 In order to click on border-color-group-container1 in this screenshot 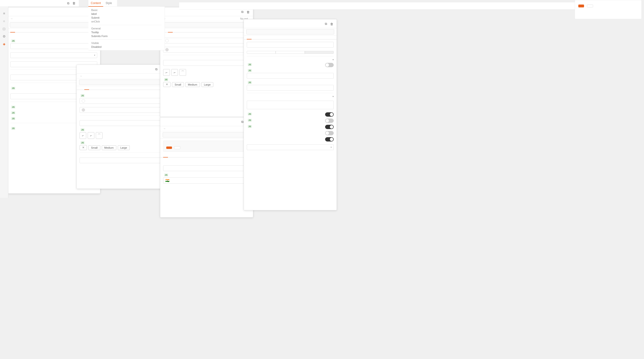, I will do `click(206, 49)`.